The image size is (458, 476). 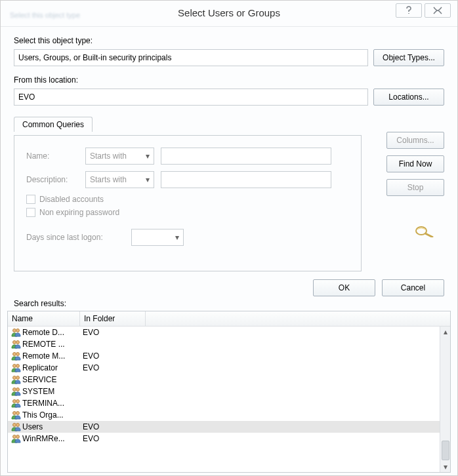 I want to click on table-headers: Name In Folder, so click(x=229, y=319).